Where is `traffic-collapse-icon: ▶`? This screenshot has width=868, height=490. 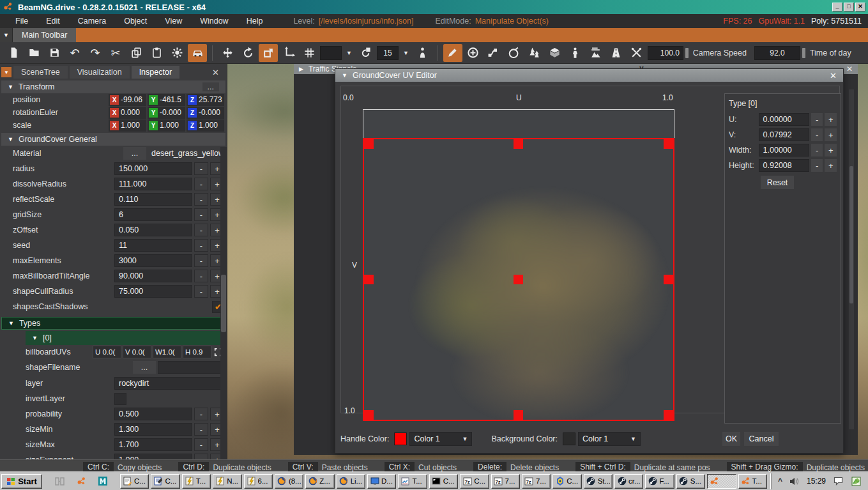 traffic-collapse-icon: ▶ is located at coordinates (301, 69).